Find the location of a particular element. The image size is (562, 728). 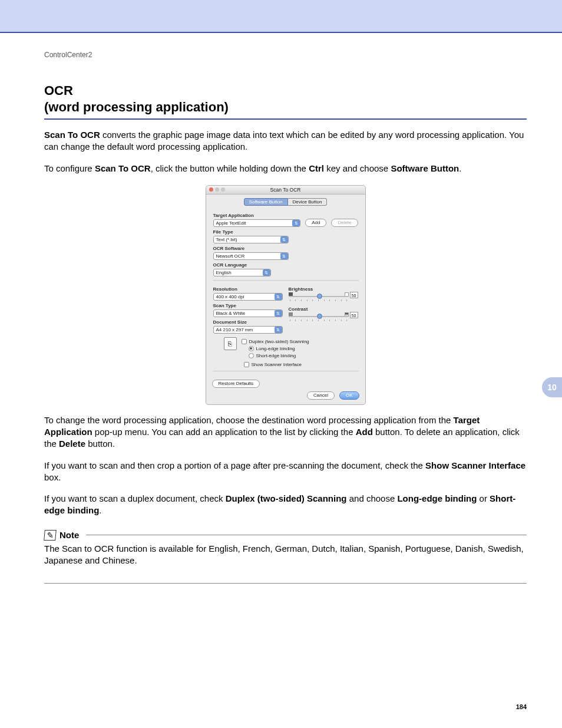

breadcrumb: ControlCenter2 is located at coordinates (285, 55).